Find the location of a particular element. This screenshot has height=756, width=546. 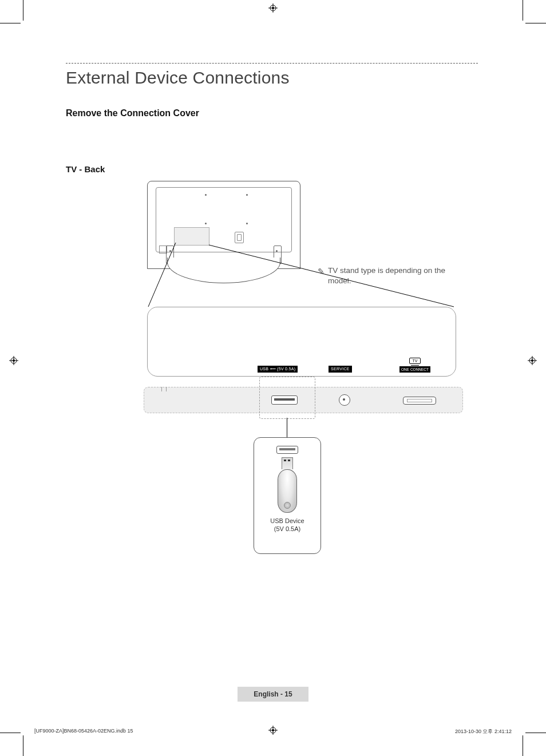

section-divider is located at coordinates (272, 63).